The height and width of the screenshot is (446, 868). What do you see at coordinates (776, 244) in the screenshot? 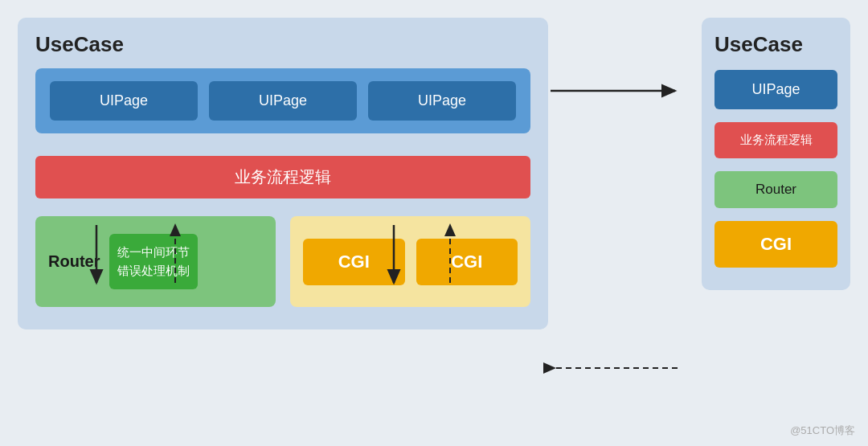
I see `right-cgi: CGI` at bounding box center [776, 244].